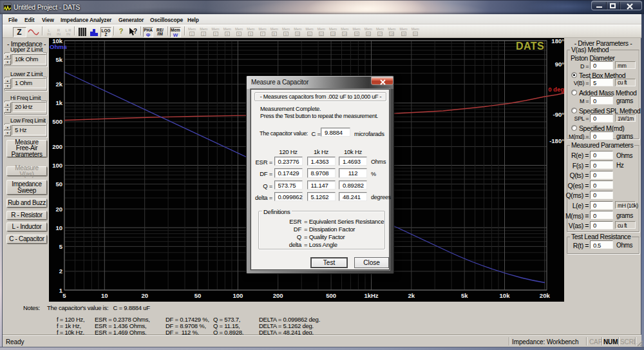 The height and width of the screenshot is (350, 644). Describe the element at coordinates (505, 295) in the screenshot. I see `svg-text: 10k` at that location.